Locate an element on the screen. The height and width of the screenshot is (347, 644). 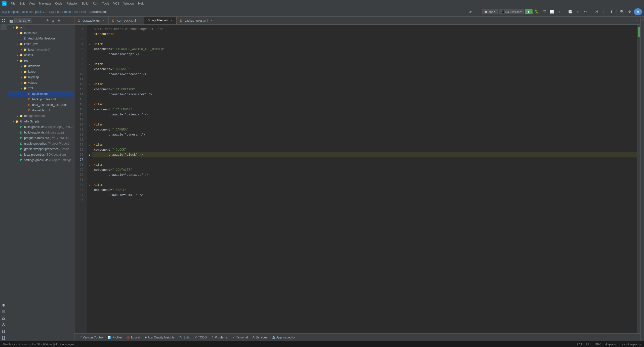
menu-view: View is located at coordinates (32, 4).